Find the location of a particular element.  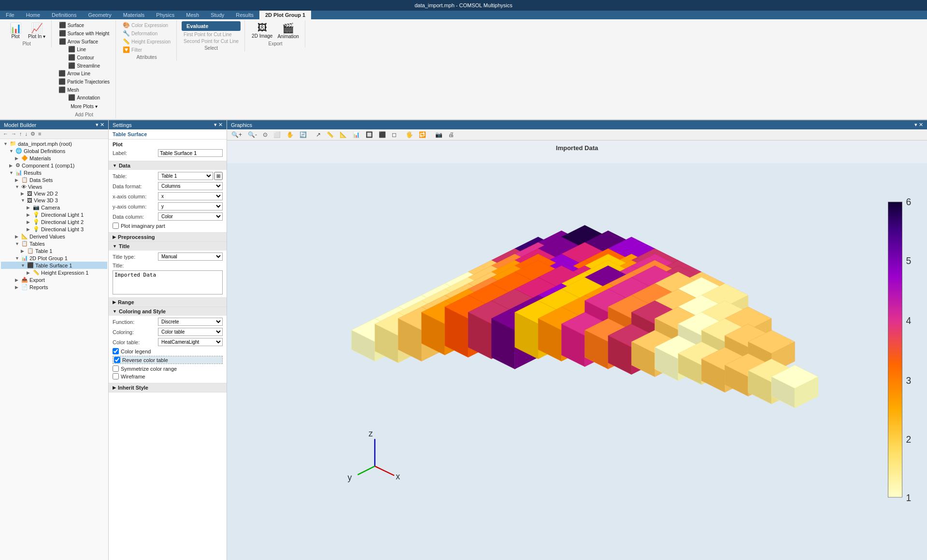

tree-item-camera: ▶📷Camera is located at coordinates (54, 208).